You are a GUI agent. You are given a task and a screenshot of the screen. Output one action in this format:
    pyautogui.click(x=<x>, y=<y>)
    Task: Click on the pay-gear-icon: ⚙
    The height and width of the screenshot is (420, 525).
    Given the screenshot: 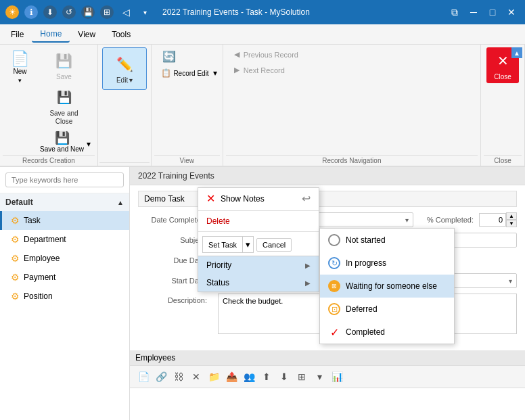 What is the action you would take?
    pyautogui.click(x=15, y=277)
    